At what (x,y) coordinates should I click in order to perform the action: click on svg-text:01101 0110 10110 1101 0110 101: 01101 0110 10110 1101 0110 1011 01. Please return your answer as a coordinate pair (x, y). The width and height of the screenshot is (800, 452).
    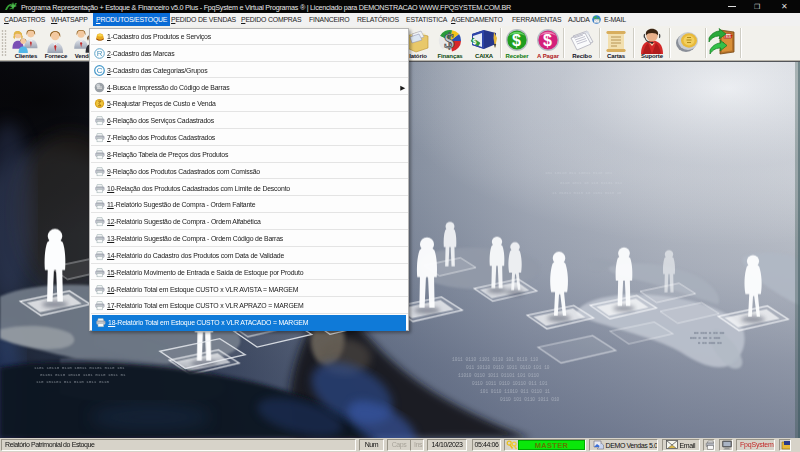
    Looking at the image, I should click on (83, 375).